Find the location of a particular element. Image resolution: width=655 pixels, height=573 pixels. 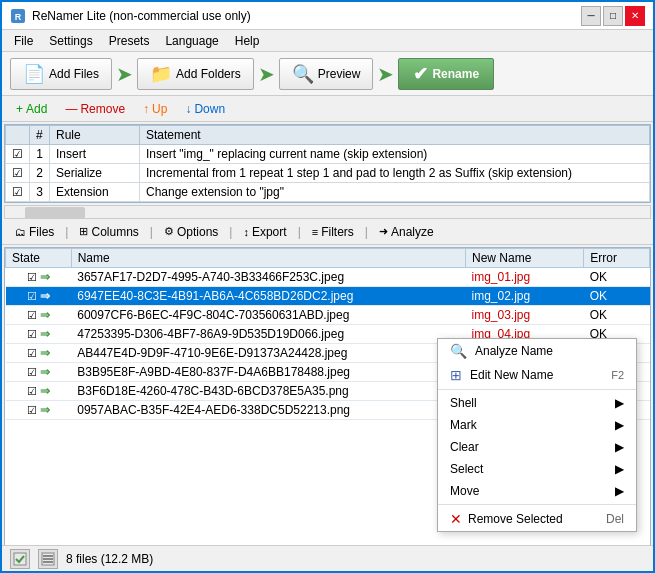

file-state-6: ☑ ⇒ is located at coordinates (39, 372).